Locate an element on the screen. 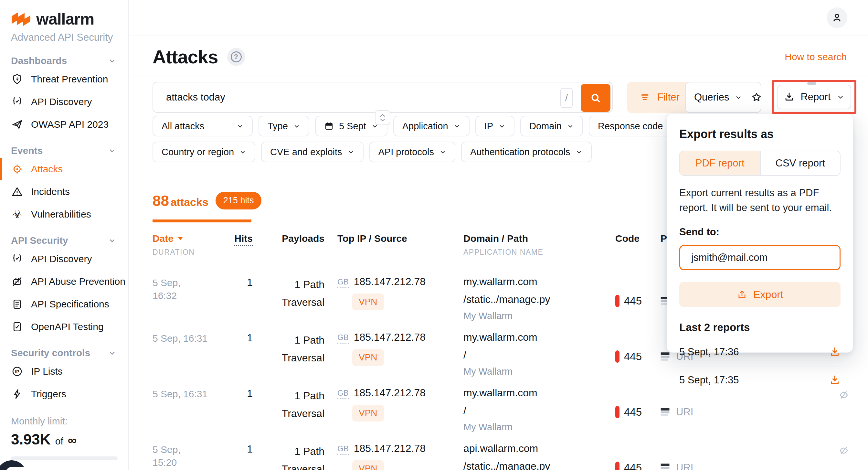 Image resolution: width=868 pixels, height=470 pixels. sidebar-item-label: OWASP API 2023 is located at coordinates (70, 124).